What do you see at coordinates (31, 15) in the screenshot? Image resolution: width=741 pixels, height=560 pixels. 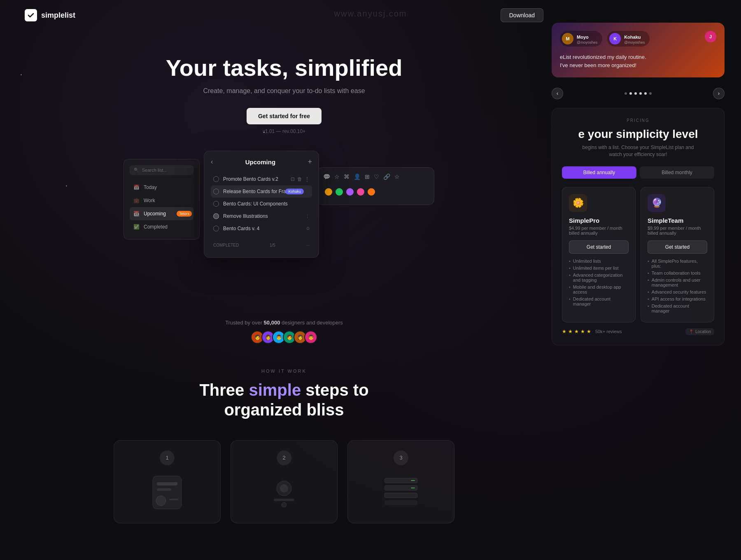 I see `logo-icon` at bounding box center [31, 15].